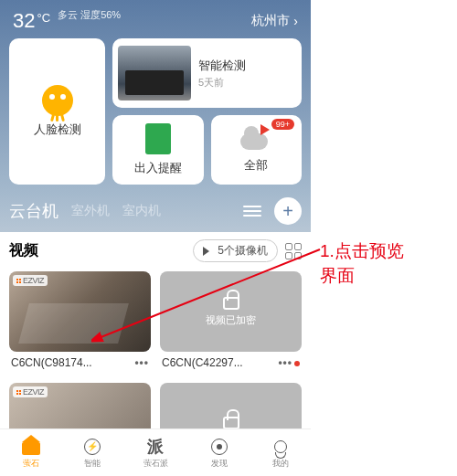 This screenshot has height=476, width=457. Describe the element at coordinates (281, 464) in the screenshot. I see `tab-mine-label: 我的` at that location.